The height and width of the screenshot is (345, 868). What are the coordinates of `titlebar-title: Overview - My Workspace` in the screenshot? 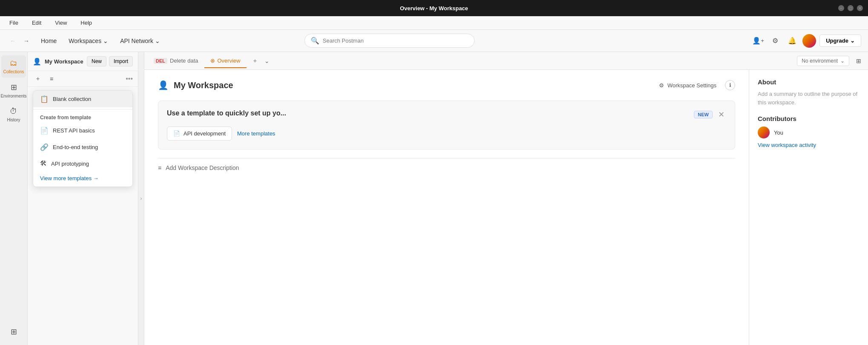 It's located at (434, 9).